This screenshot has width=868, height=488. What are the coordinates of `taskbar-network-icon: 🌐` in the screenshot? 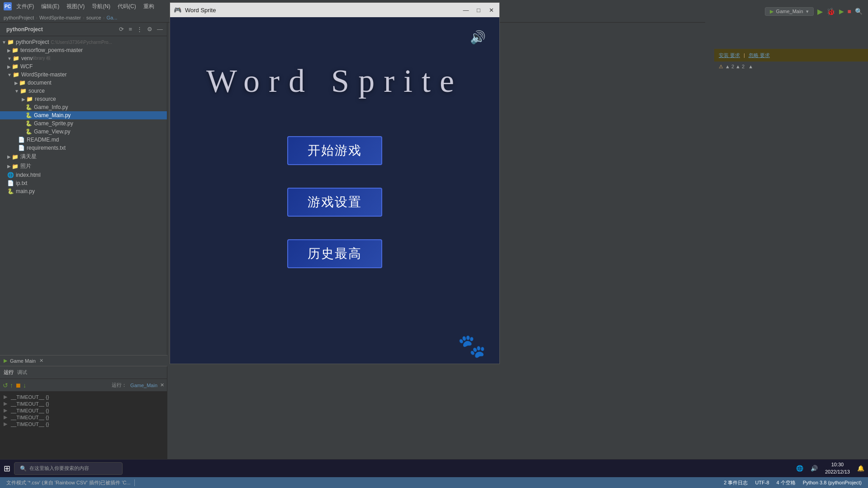 It's located at (800, 469).